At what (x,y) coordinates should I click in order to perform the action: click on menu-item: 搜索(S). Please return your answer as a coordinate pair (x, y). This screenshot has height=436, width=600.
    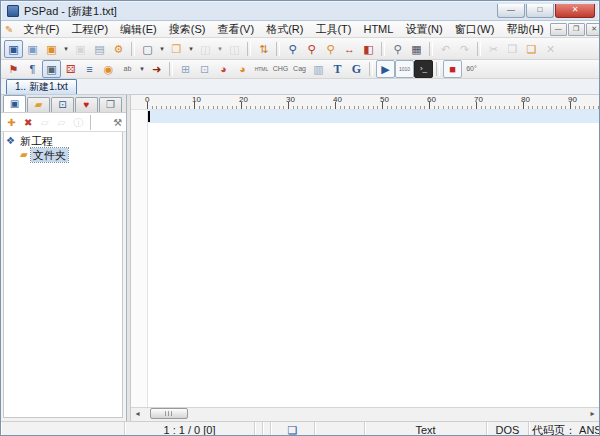
    Looking at the image, I should click on (188, 30).